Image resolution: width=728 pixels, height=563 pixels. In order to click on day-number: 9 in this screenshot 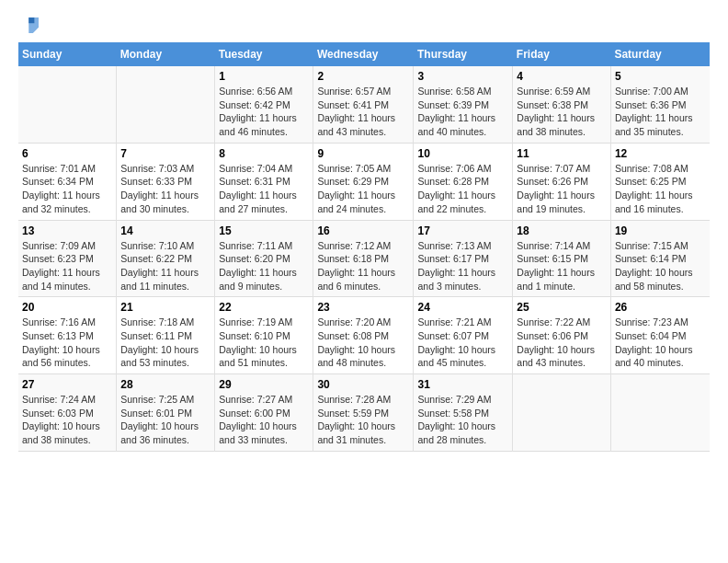, I will do `click(363, 154)`.